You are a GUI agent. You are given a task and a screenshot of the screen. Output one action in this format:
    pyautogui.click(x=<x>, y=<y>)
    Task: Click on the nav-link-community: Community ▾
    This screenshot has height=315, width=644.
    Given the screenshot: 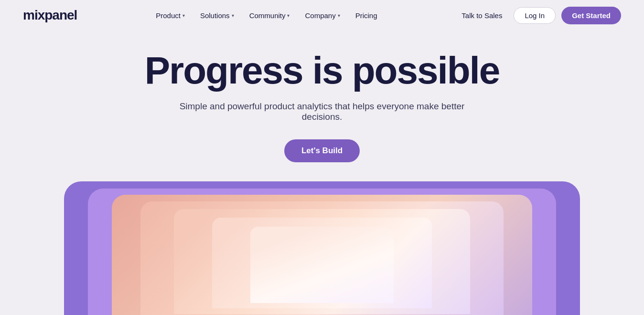 What is the action you would take?
    pyautogui.click(x=269, y=15)
    